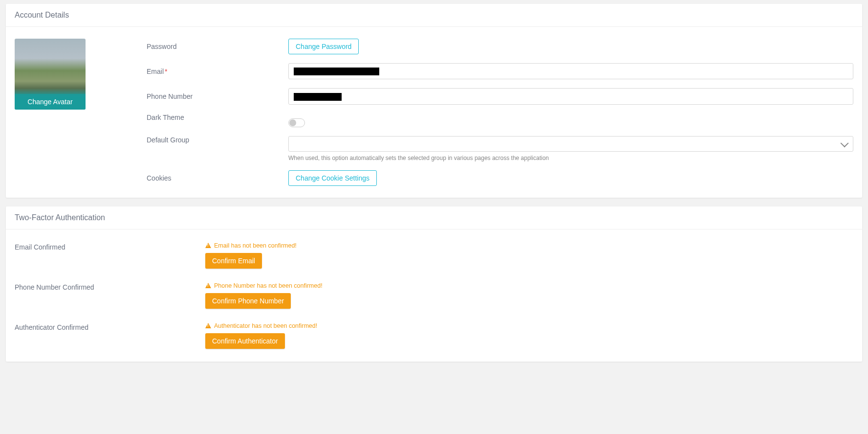 This screenshot has width=868, height=434. I want to click on avatar: Change Avatar, so click(50, 74).